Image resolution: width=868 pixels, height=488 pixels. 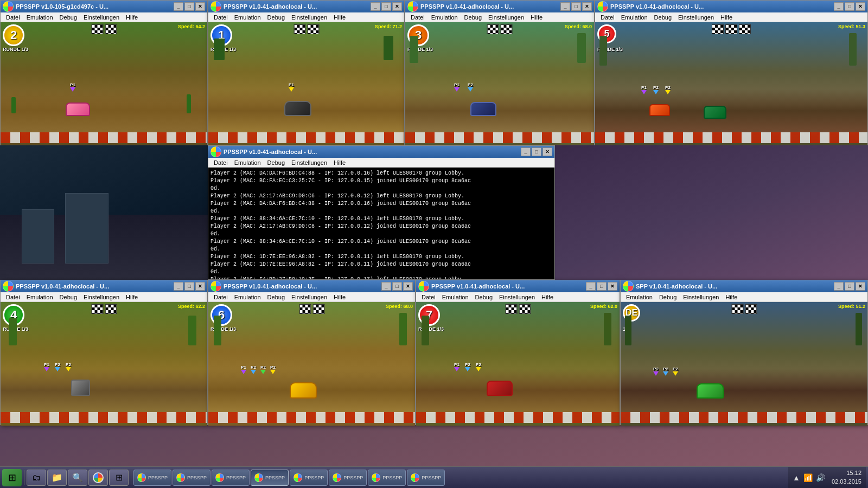 I want to click on menu-debug-5: Debug, so click(x=68, y=297).